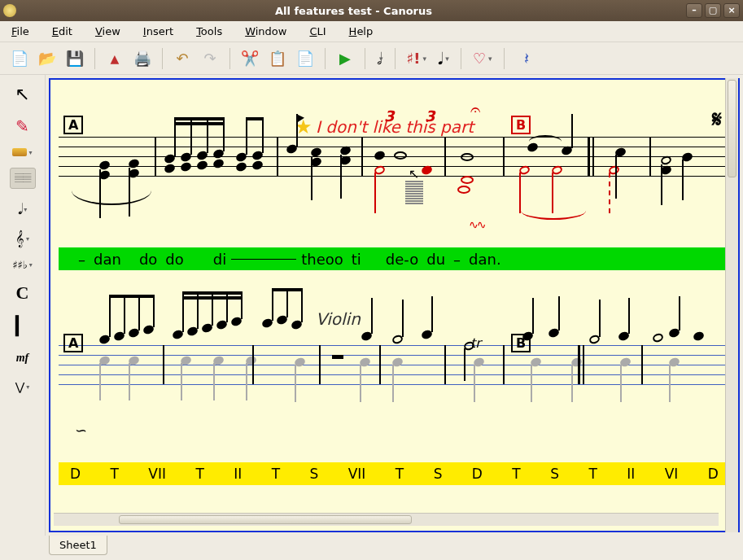 The width and height of the screenshot is (743, 560). What do you see at coordinates (278, 59) in the screenshot?
I see `copy-icon: 📋` at bounding box center [278, 59].